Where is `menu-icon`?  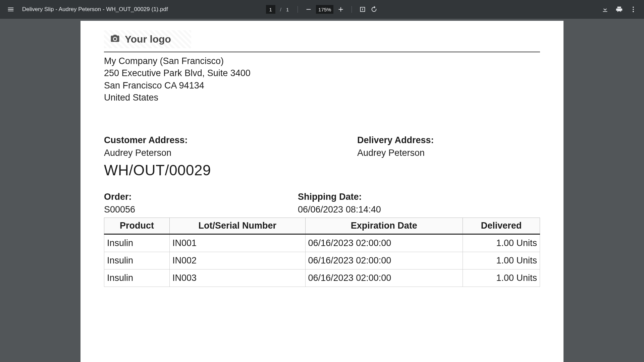 menu-icon is located at coordinates (11, 9).